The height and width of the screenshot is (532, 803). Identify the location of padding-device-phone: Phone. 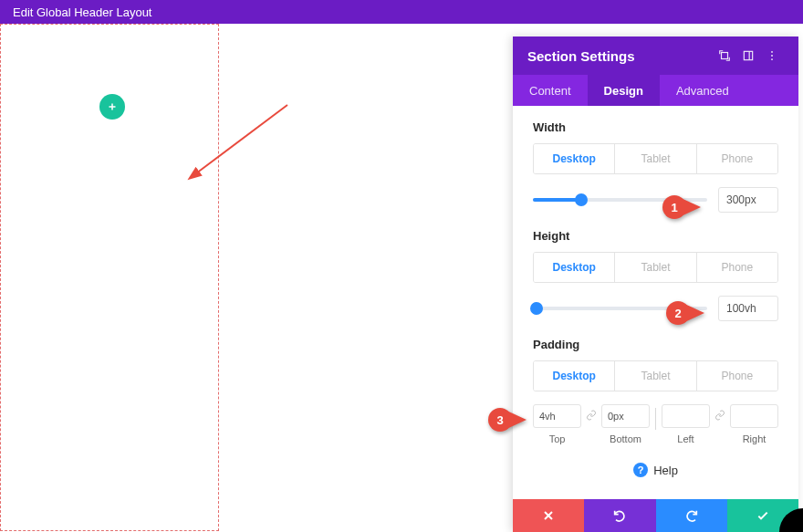
(737, 376).